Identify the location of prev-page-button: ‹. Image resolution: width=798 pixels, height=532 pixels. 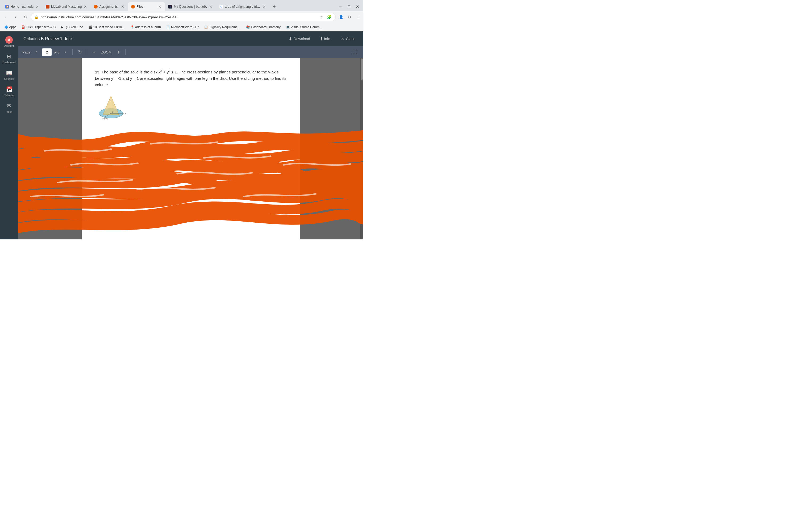
(36, 52).